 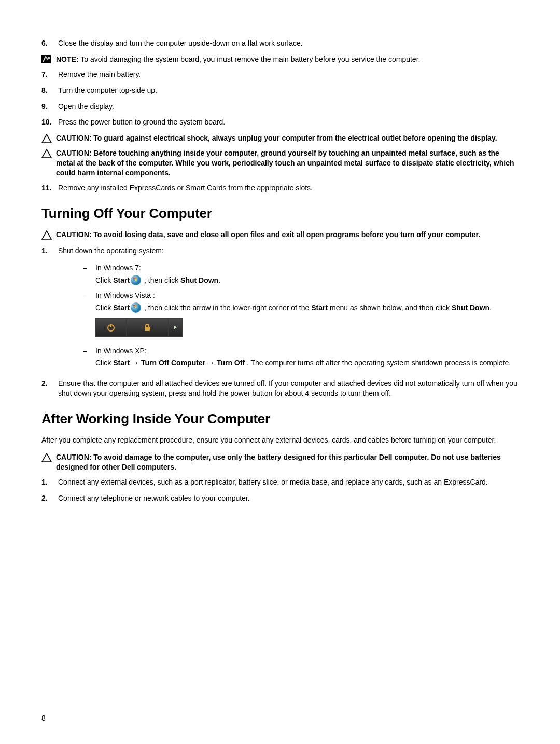 What do you see at coordinates (280, 389) in the screenshot?
I see `ordered-step: 2. Ensure that the computer and all atta…` at bounding box center [280, 389].